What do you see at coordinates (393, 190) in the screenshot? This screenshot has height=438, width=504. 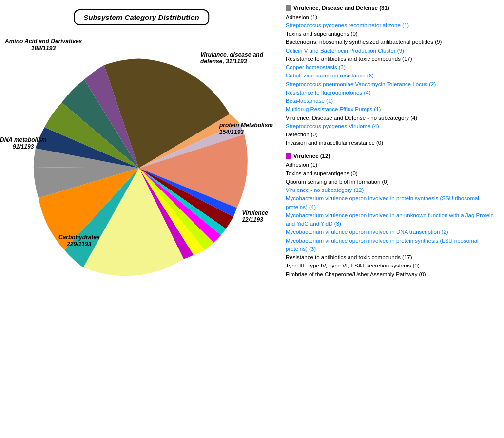 I see `legend-item: Virulence - no subcategory (12)` at bounding box center [393, 190].